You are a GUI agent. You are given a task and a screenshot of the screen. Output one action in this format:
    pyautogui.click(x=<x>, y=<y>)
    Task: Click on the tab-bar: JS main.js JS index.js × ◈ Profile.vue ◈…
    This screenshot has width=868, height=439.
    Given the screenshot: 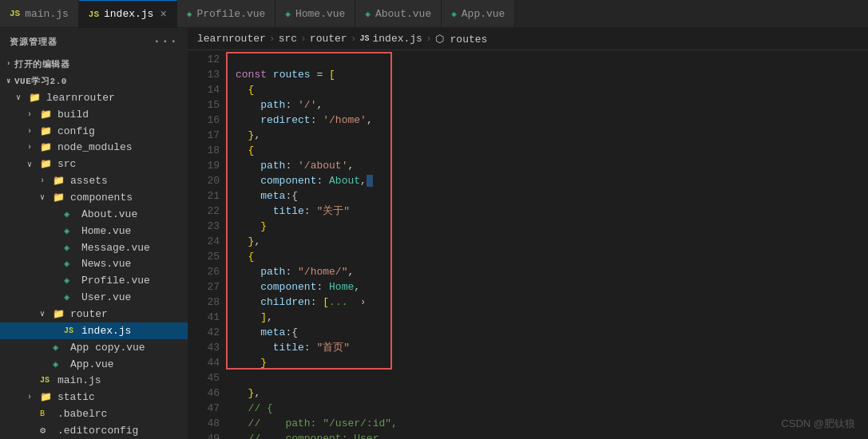 What is the action you would take?
    pyautogui.click(x=434, y=14)
    